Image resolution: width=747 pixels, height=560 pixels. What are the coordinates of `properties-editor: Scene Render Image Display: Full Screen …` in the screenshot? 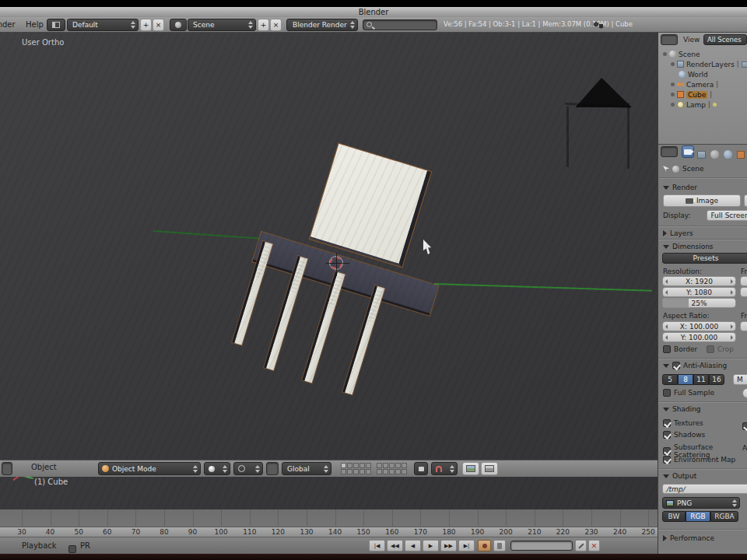 It's located at (703, 349).